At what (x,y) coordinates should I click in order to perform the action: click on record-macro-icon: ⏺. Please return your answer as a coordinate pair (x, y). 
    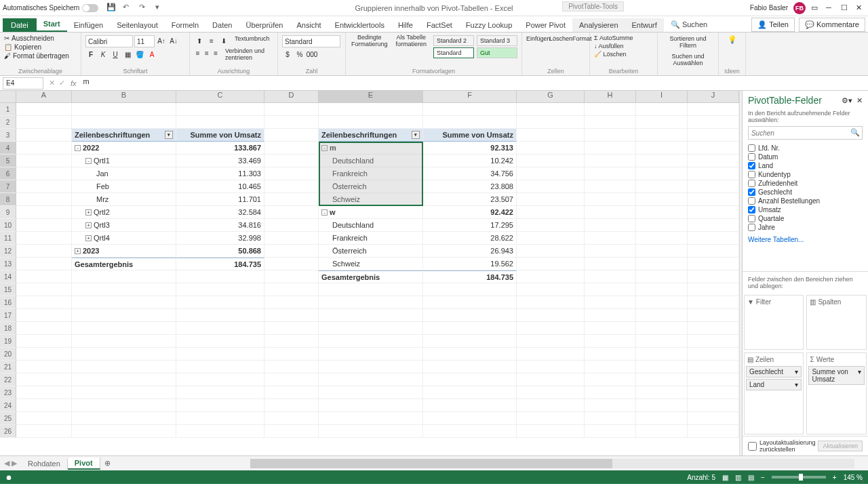
    Looking at the image, I should click on (9, 477).